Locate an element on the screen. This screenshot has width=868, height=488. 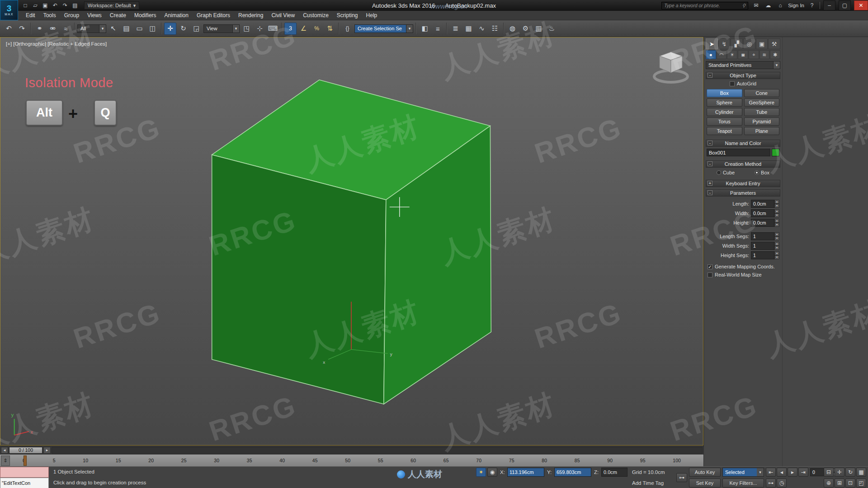
menu-animation: Animation is located at coordinates (176, 15).